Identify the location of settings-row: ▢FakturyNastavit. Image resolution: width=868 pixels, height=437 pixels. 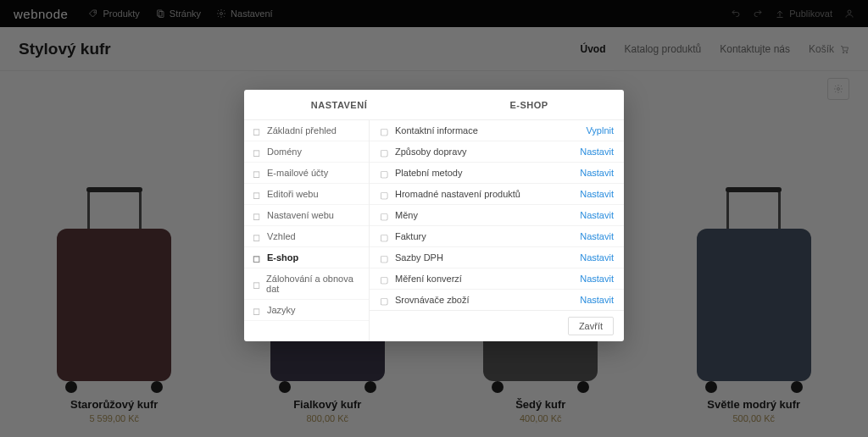
(497, 237).